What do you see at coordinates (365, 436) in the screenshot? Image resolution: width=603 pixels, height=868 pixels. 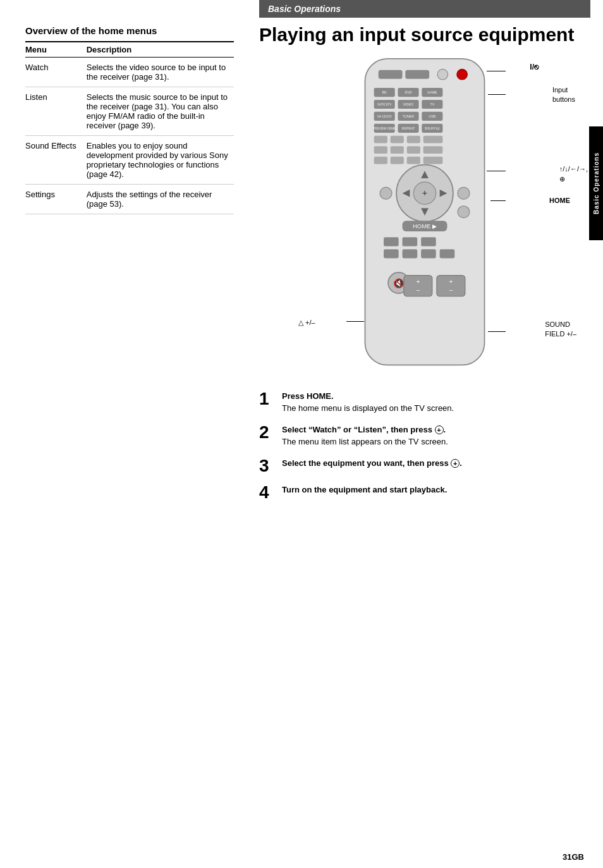 I see `step-content: Select “Watch” or “Listen”, then press +…` at bounding box center [365, 436].